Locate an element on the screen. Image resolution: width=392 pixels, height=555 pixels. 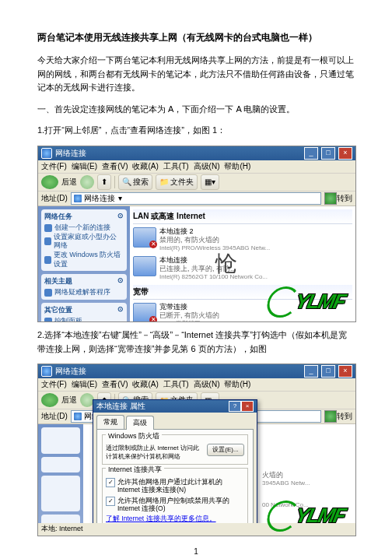
toolbar: 后退 ⬆ 🔍搜索 📁文件夹 ▦▾ is located at coordinates (197, 182).